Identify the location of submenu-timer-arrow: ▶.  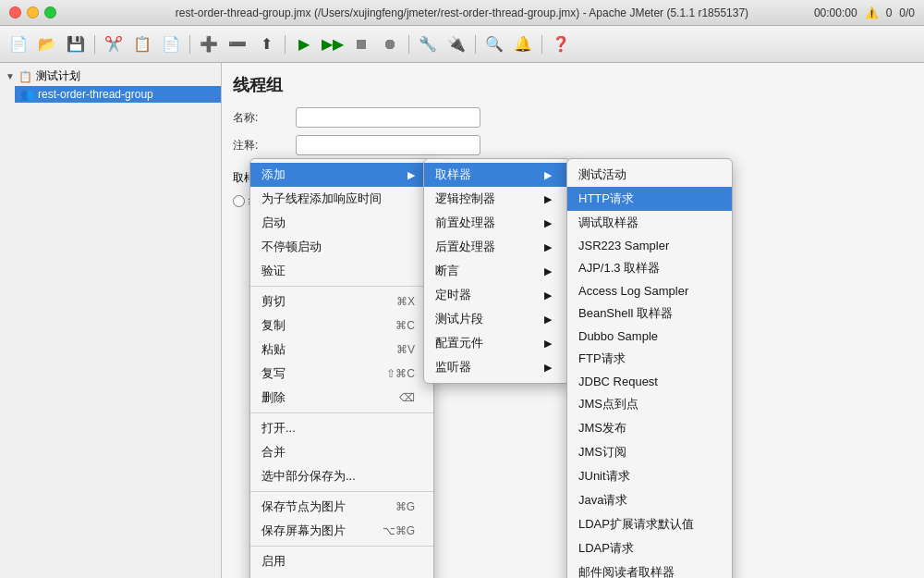
(548, 296).